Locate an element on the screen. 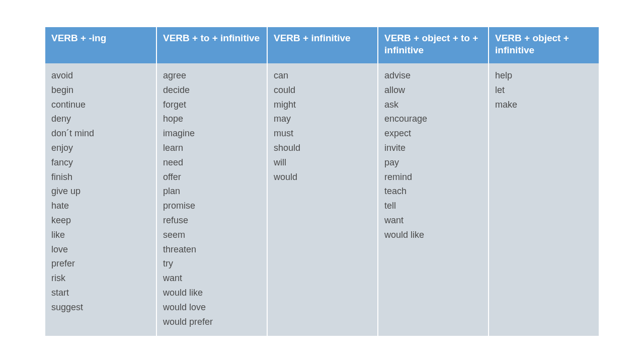  list-item: threaten is located at coordinates (212, 249).